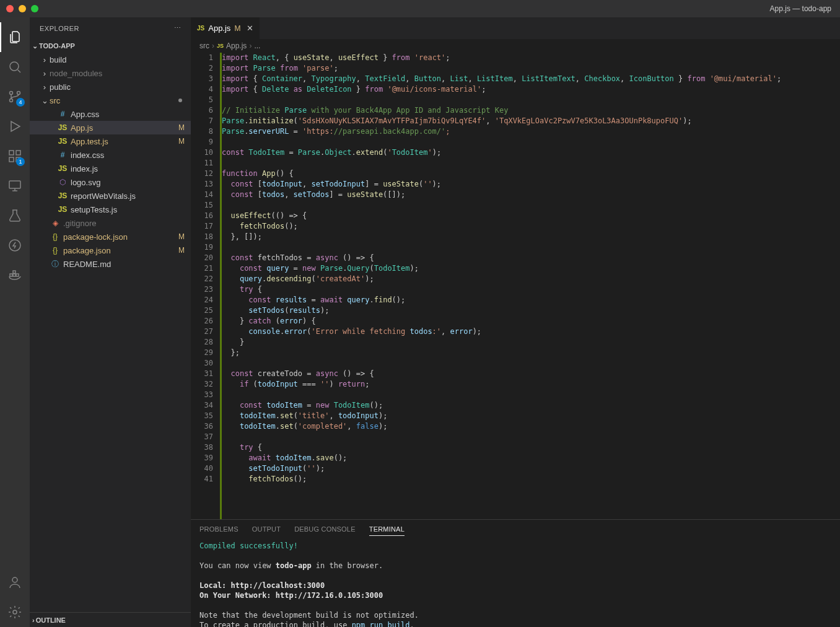 The image size is (840, 627). What do you see at coordinates (531, 374) in the screenshot?
I see `code-line: const createTodo = async () => {` at bounding box center [531, 374].